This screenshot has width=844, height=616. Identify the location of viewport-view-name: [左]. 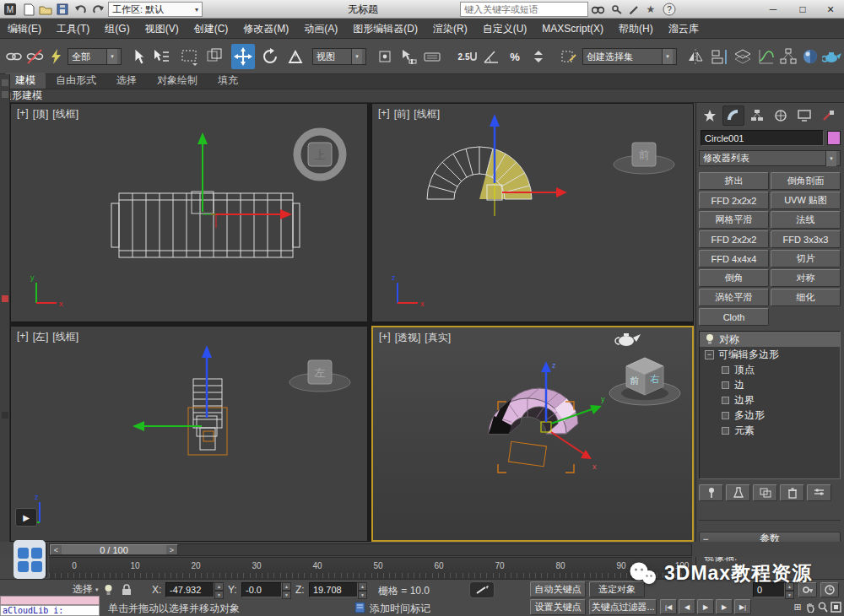
(41, 338).